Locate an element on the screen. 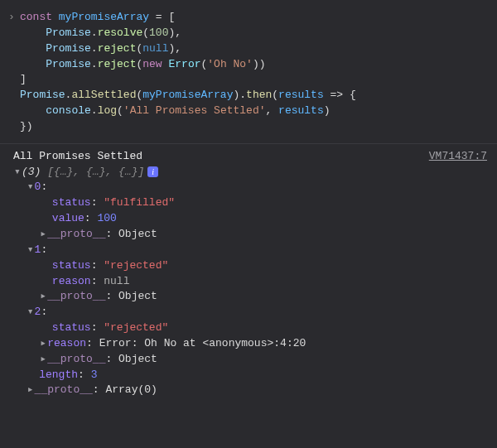 This screenshot has height=448, width=497. code-line: const myPromiseArray = [ is located at coordinates (253, 18).